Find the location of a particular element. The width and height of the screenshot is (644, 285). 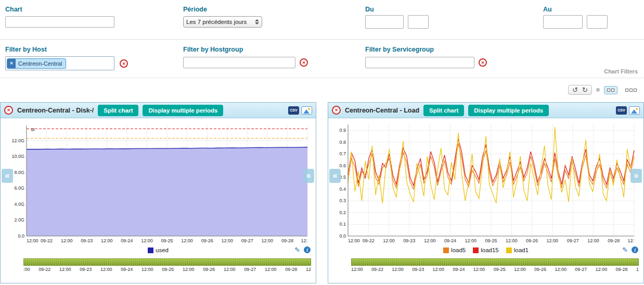

periode-select: Les 7 précédents jours is located at coordinates (223, 22).